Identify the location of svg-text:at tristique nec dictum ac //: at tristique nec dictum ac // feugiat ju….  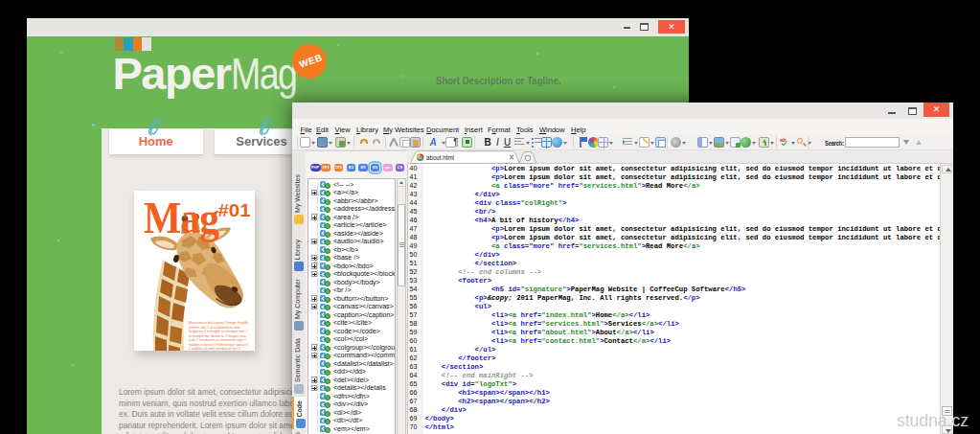
(217, 335).